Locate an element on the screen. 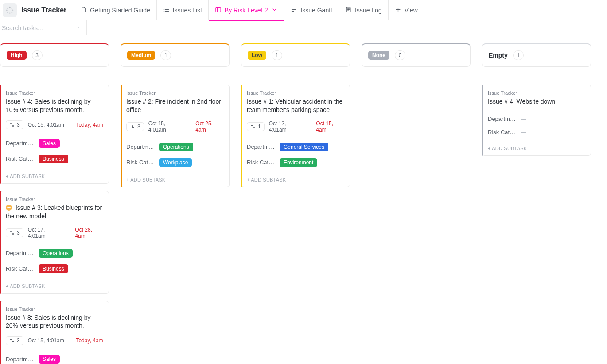  search-box is located at coordinates (43, 28).